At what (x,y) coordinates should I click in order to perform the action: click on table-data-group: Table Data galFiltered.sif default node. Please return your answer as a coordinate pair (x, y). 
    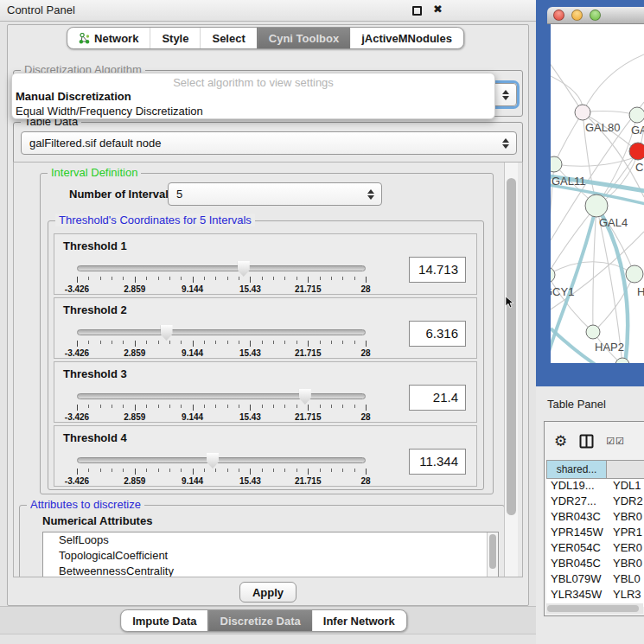
    Looking at the image, I should click on (268, 143).